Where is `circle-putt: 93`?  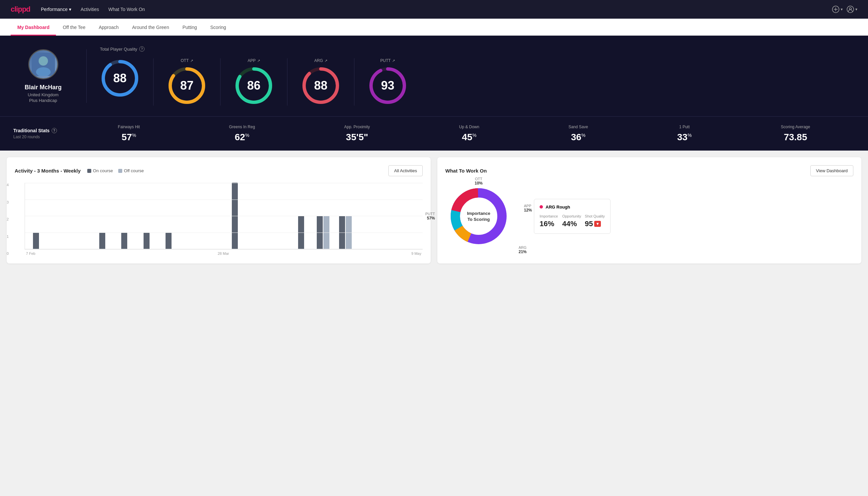 circle-putt: 93 is located at coordinates (388, 86).